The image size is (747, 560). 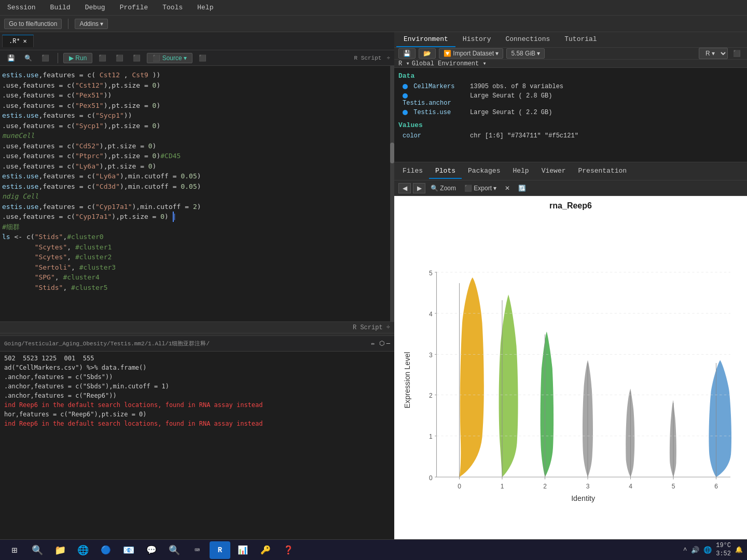 What do you see at coordinates (15, 41) in the screenshot?
I see `editor-tab-label: .R*` at bounding box center [15, 41].